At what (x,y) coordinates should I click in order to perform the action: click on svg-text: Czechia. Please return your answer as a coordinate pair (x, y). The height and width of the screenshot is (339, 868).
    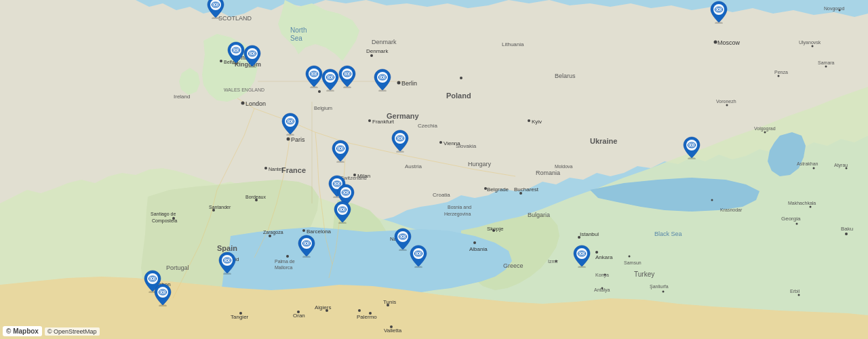
    Looking at the image, I should click on (427, 126).